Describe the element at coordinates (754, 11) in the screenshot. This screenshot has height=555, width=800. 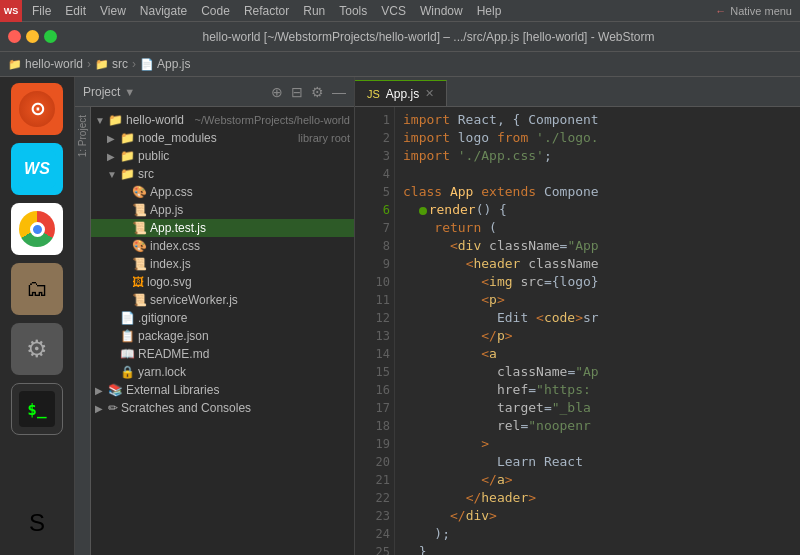
I see `native-menu-label: ← Native menu` at that location.